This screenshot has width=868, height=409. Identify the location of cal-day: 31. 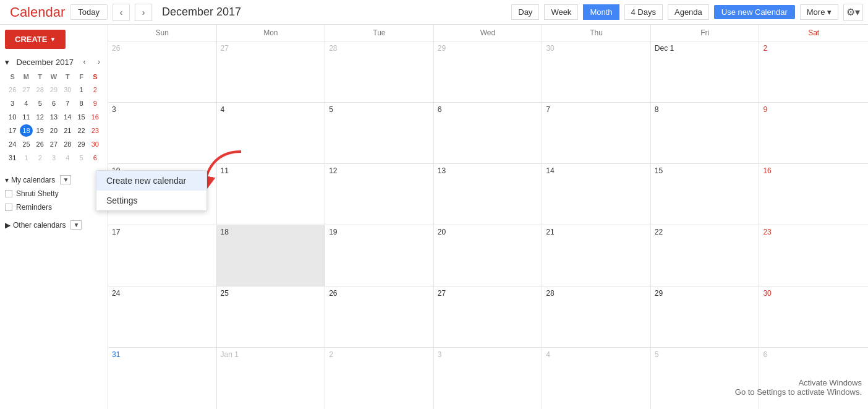
(163, 379).